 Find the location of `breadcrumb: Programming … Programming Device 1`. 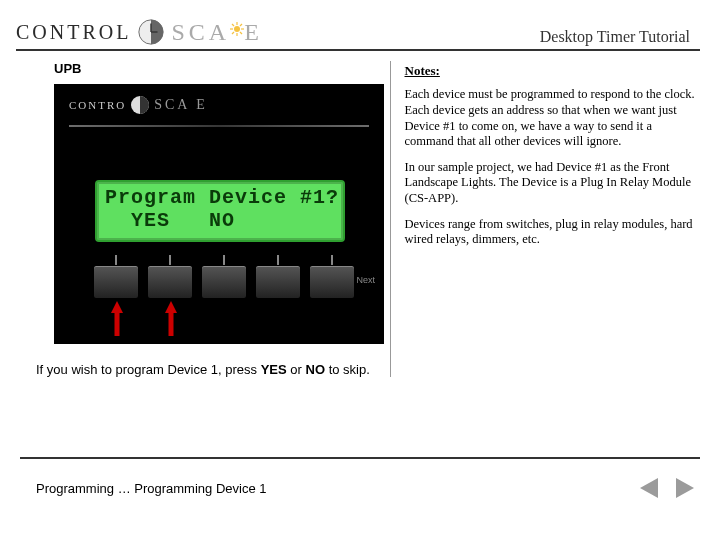

breadcrumb: Programming … Programming Device 1 is located at coordinates (151, 488).